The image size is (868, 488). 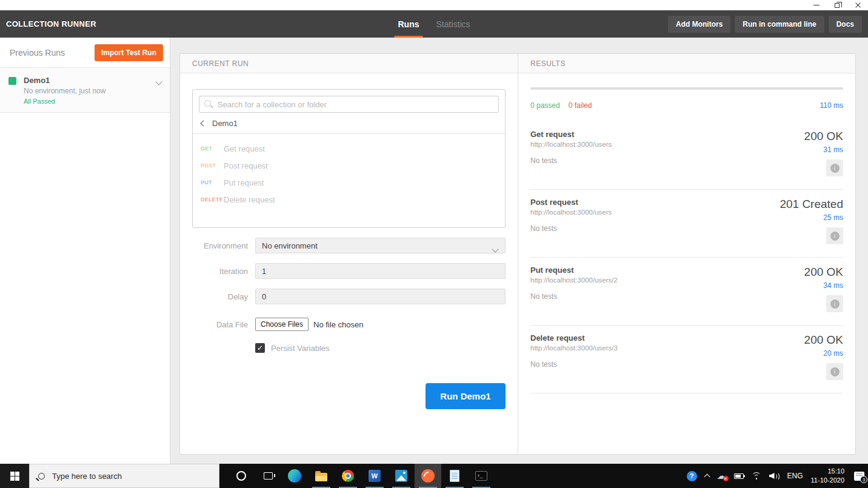 What do you see at coordinates (401, 476) in the screenshot?
I see `photos-button` at bounding box center [401, 476].